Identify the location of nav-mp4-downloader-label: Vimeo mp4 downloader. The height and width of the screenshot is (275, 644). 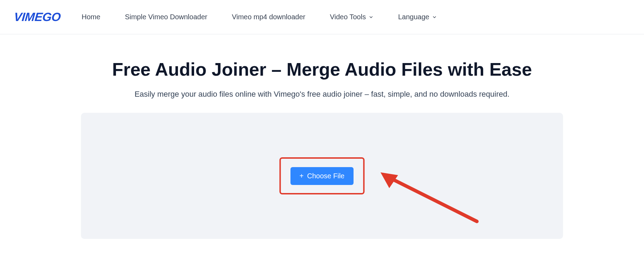
(269, 17).